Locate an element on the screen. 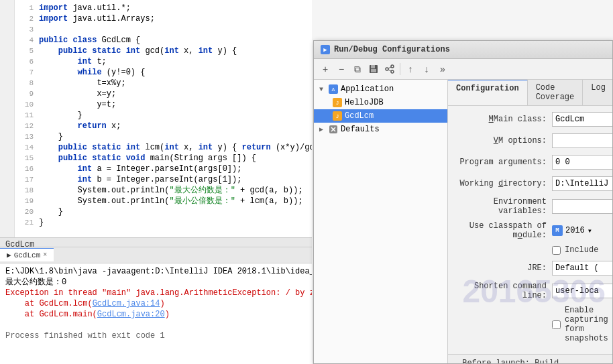 The image size is (613, 364). tree-item-defaults-label: Defaults is located at coordinates (360, 129).